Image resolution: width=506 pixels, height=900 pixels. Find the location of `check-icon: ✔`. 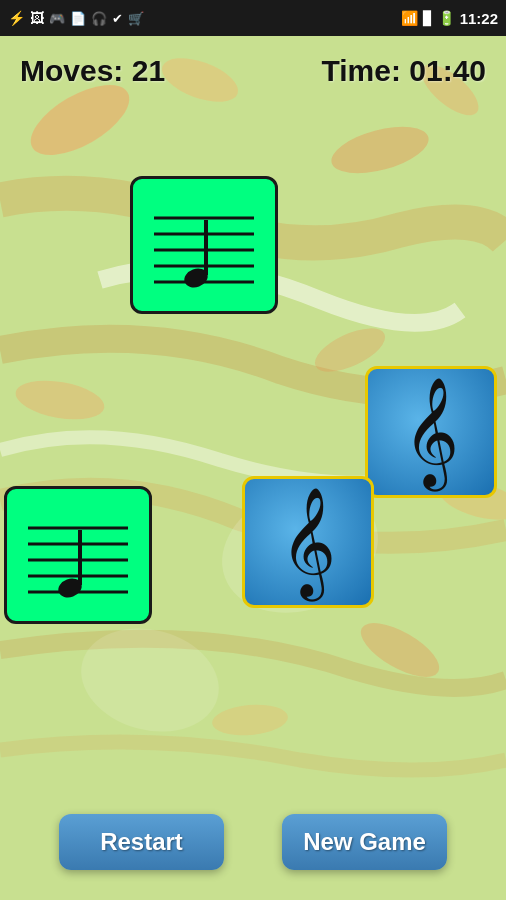

check-icon: ✔ is located at coordinates (118, 18).